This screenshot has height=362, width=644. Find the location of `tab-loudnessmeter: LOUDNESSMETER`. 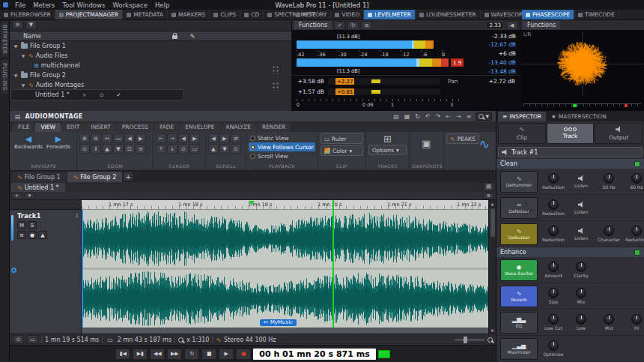

tab-loudnessmeter: LOUDNESSMETER is located at coordinates (448, 15).